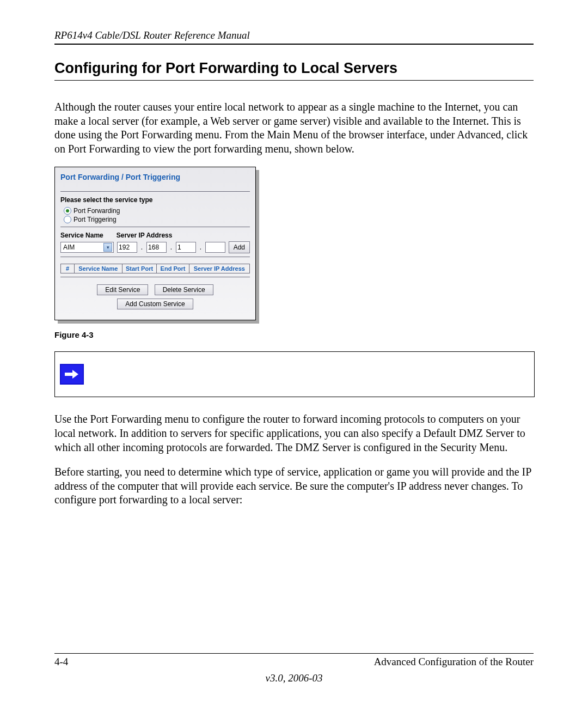  I want to click on edit-service-button: Edit Service, so click(122, 290).